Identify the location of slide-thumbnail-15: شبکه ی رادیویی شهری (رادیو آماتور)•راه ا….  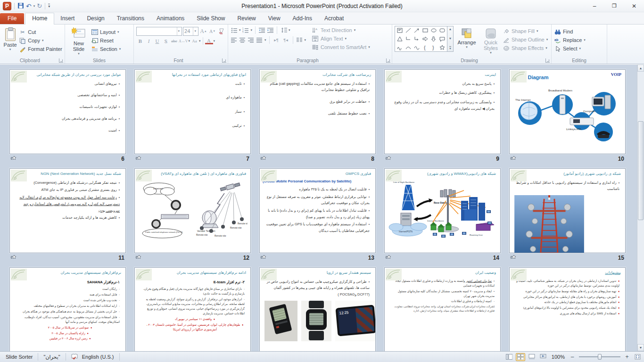
(568, 211).